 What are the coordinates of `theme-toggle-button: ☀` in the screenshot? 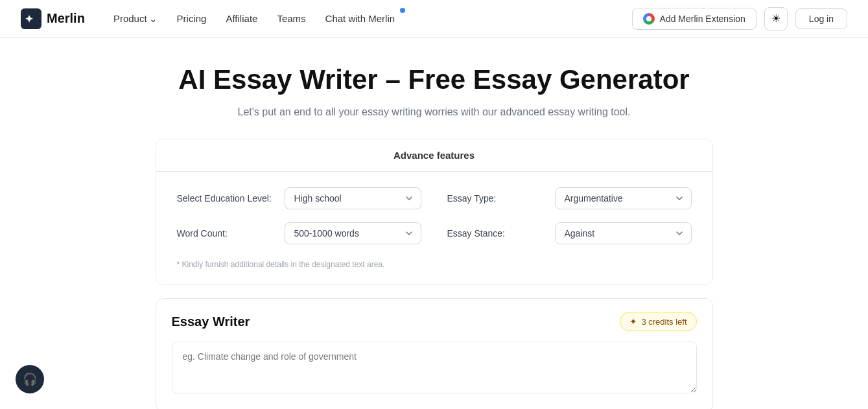 It's located at (776, 19).